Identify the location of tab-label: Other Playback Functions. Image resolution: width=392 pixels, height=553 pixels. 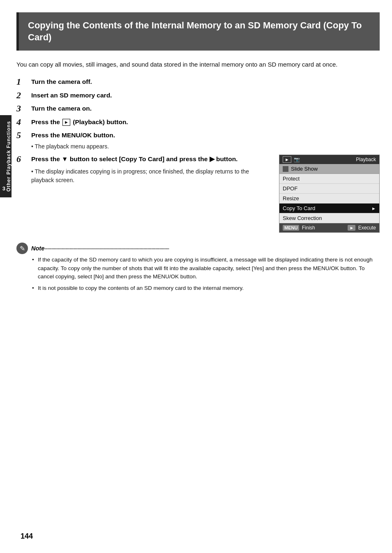
(9, 156).